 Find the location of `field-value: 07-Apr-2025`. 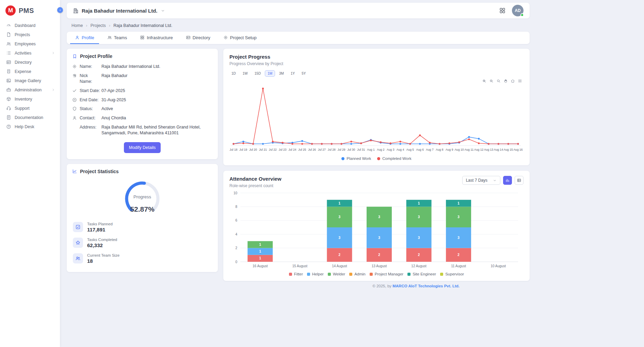

field-value: 07-Apr-2025 is located at coordinates (157, 91).